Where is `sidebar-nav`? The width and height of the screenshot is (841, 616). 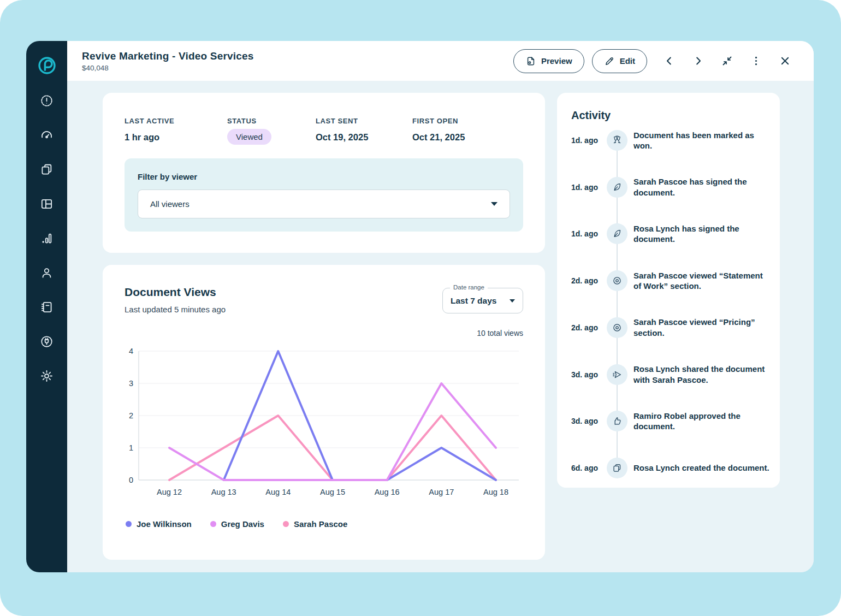 sidebar-nav is located at coordinates (47, 238).